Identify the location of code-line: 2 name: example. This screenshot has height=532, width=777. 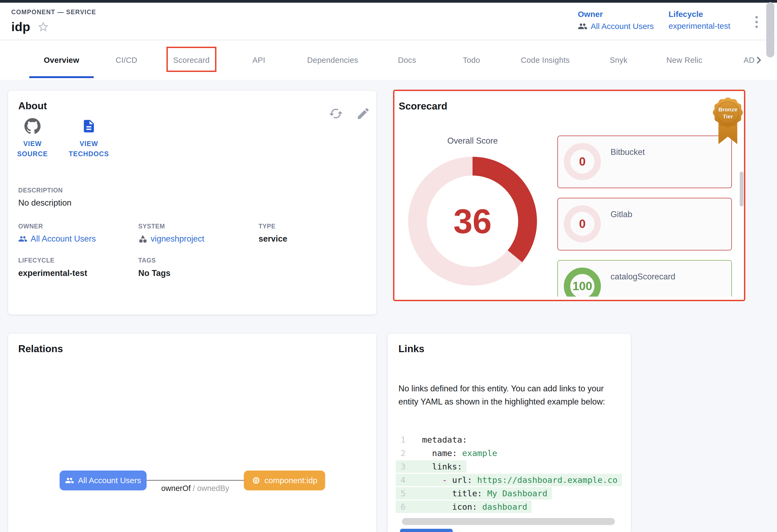
(514, 453).